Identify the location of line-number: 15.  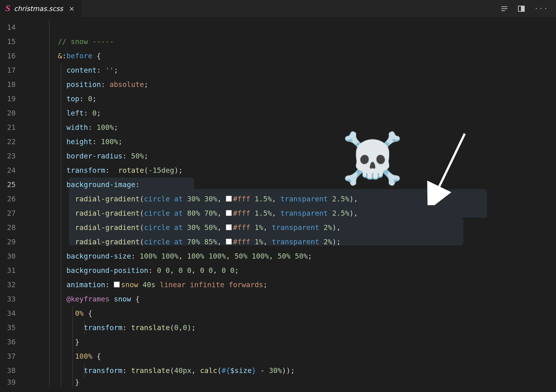
(12, 42).